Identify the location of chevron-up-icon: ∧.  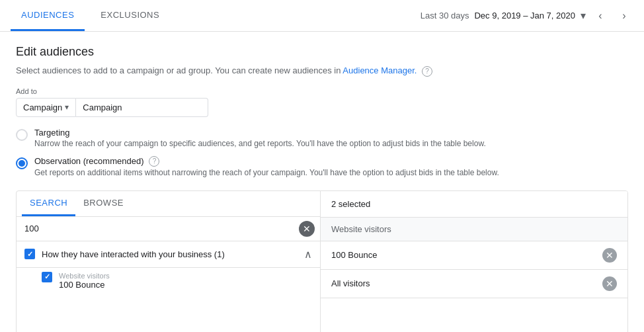
(308, 254).